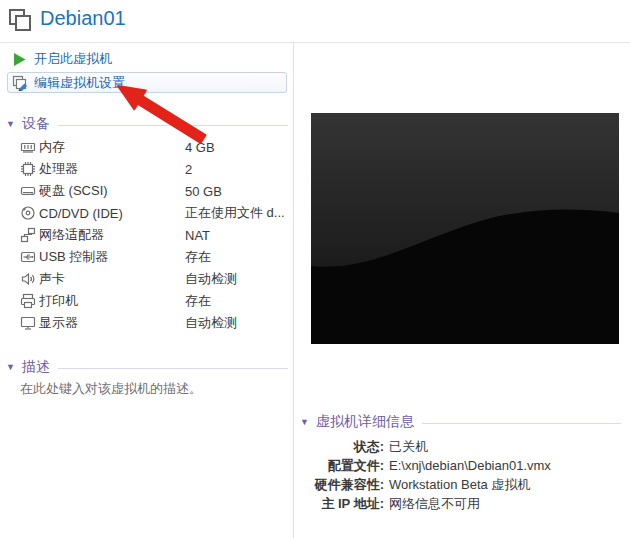  I want to click on device-row: 硬盘 (SCSI) 50 GB, so click(146, 191).